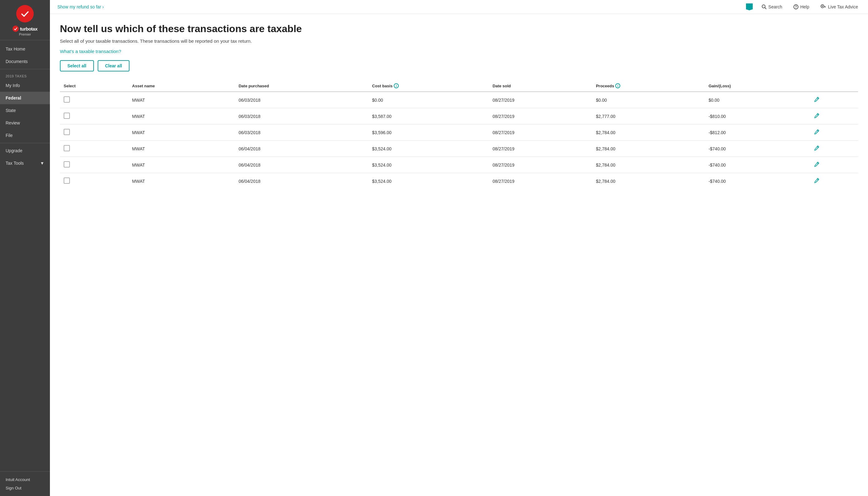 The image size is (868, 496). Describe the element at coordinates (25, 110) in the screenshot. I see `sidebar-item-state: State` at that location.